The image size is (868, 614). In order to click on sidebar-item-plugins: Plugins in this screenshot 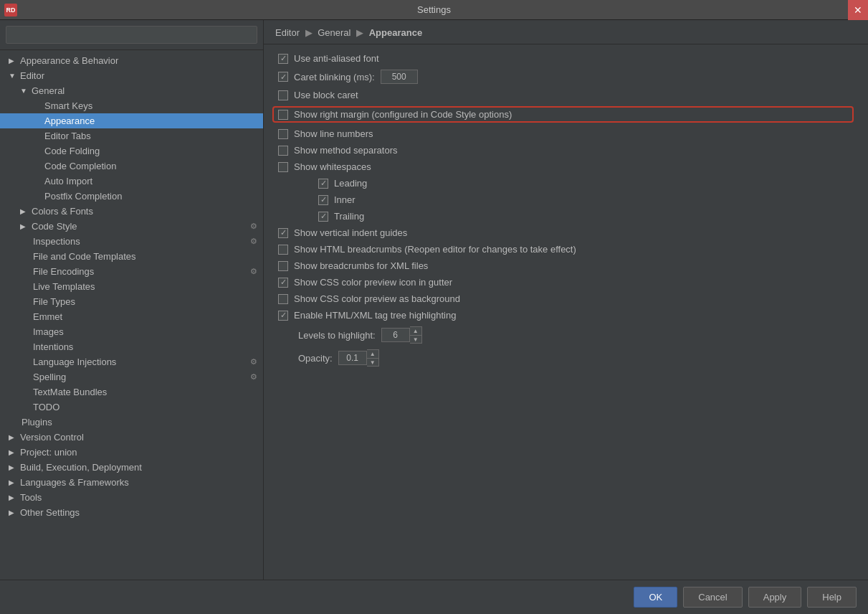, I will do `click(132, 422)`.